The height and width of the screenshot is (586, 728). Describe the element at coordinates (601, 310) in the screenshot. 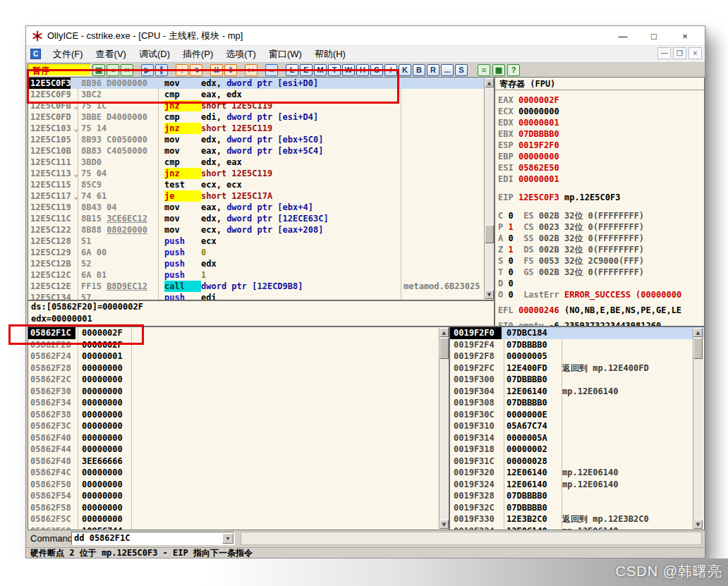

I see `register-line: EFL 00000246 (NO,NB,E,BE,NS,PE,GE,LE` at that location.